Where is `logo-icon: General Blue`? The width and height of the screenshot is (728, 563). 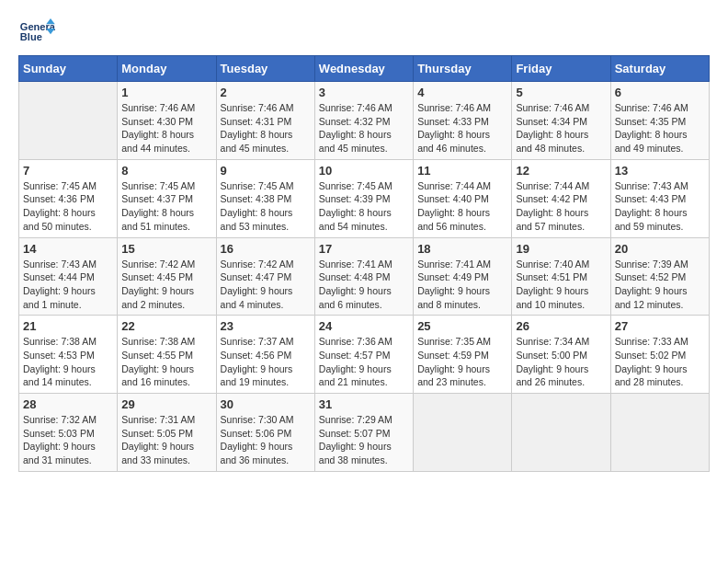
logo-icon: General Blue is located at coordinates (37, 32).